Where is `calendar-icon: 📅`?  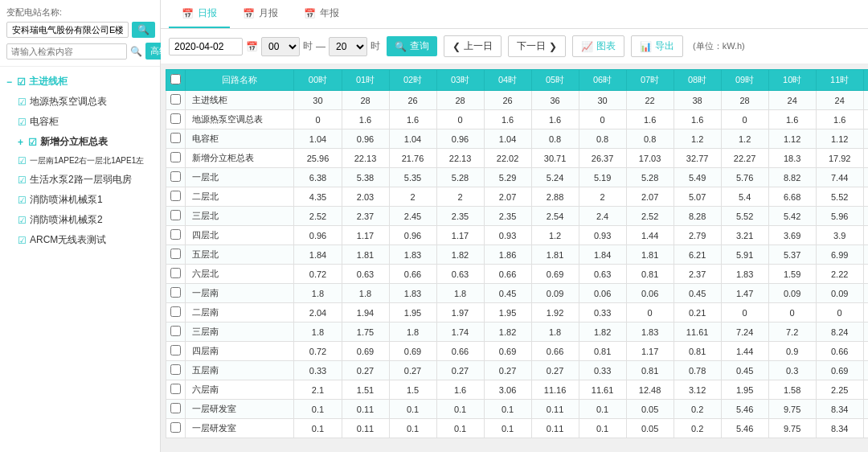
calendar-icon: 📅 is located at coordinates (252, 47).